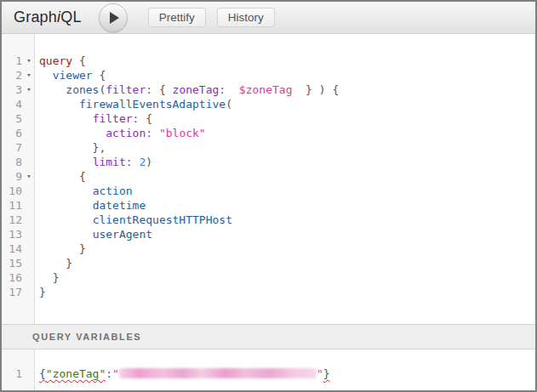  Describe the element at coordinates (112, 190) in the screenshot. I see `token-fd: action` at that location.